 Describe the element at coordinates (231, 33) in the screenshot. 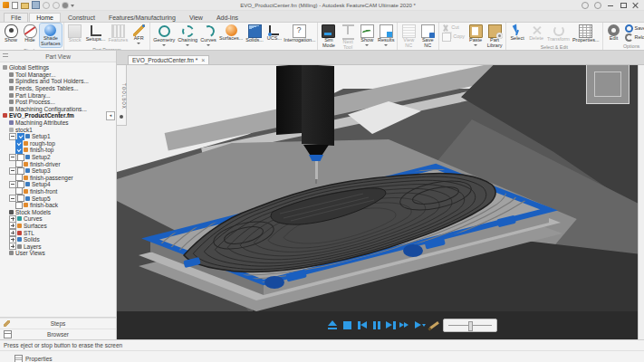

I see `surfaces-button: Surfaces...` at that location.